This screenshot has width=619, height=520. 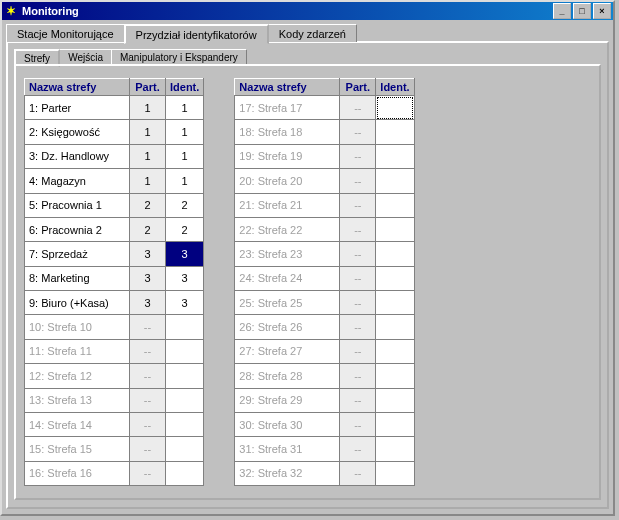 I want to click on maximize-button: □, so click(x=582, y=11).